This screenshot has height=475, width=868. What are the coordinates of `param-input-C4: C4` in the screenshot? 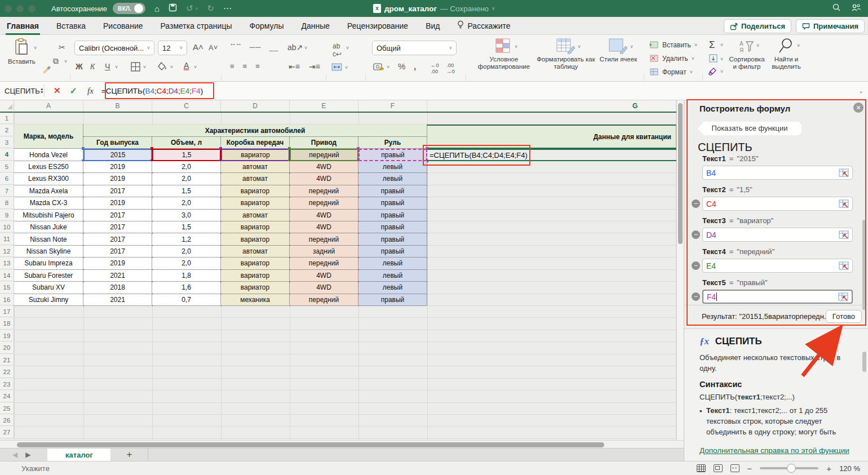 It's located at (778, 204).